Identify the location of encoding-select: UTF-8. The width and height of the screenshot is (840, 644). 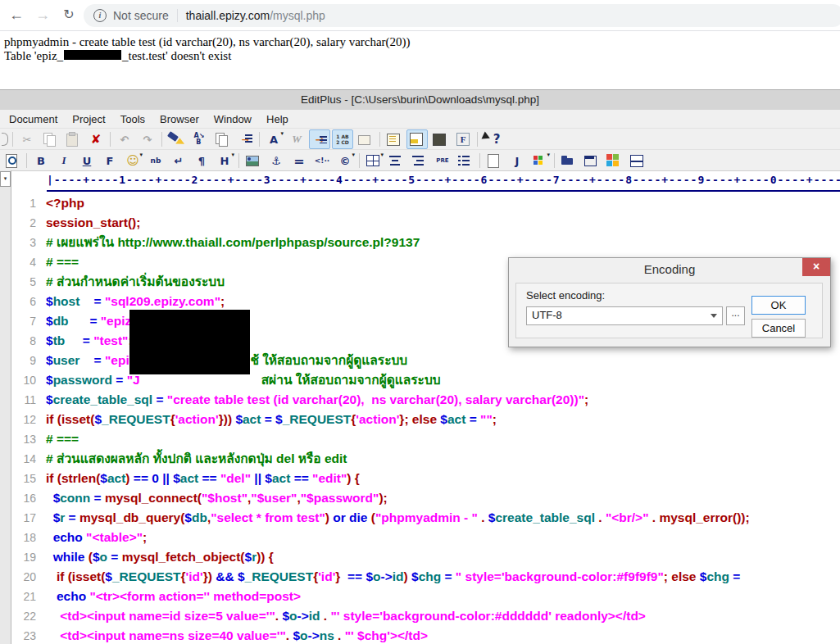
(624, 316).